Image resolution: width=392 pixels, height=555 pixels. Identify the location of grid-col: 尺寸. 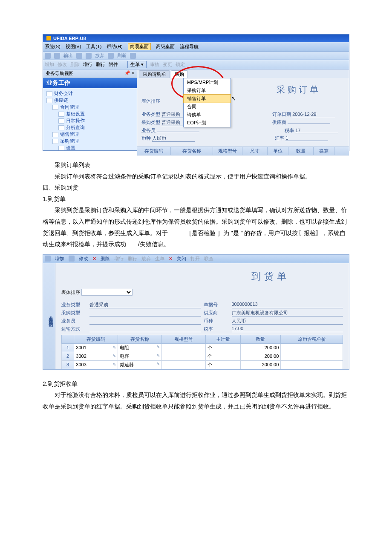
(255, 151).